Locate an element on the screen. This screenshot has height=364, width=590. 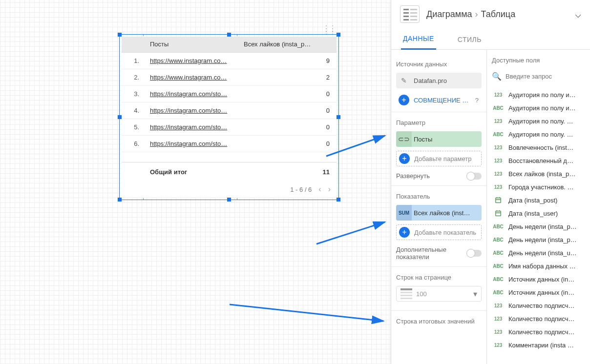
help-icon: ? is located at coordinates (479, 101).